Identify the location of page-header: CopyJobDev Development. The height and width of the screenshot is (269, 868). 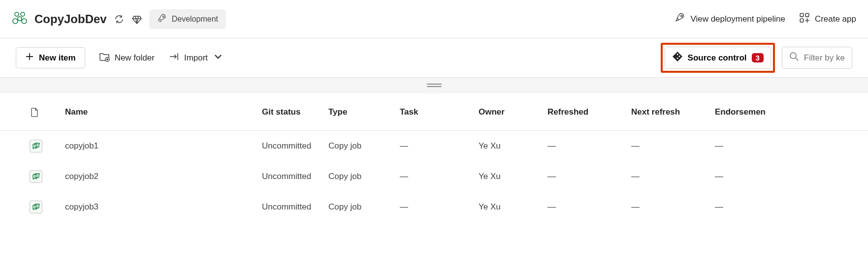
(434, 19).